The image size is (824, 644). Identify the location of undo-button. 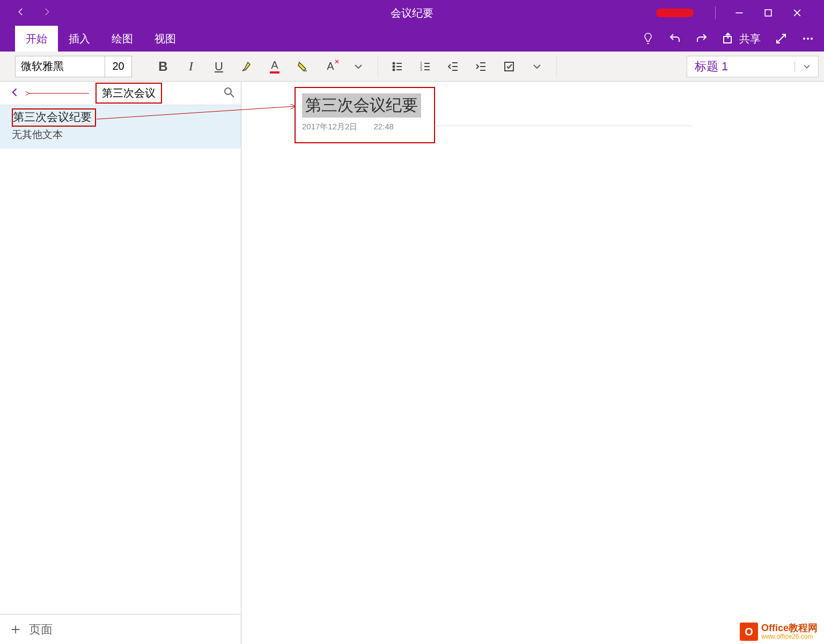
(675, 39).